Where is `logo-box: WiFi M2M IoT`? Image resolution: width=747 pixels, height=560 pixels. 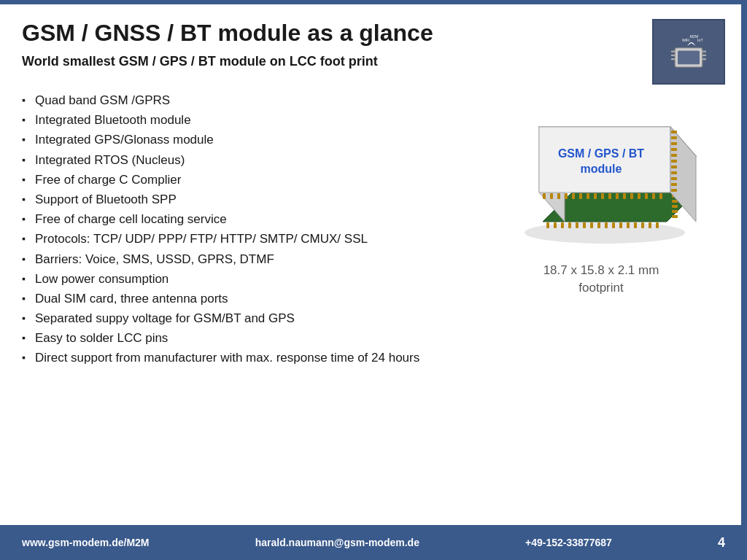 logo-box: WiFi M2M IoT is located at coordinates (689, 52).